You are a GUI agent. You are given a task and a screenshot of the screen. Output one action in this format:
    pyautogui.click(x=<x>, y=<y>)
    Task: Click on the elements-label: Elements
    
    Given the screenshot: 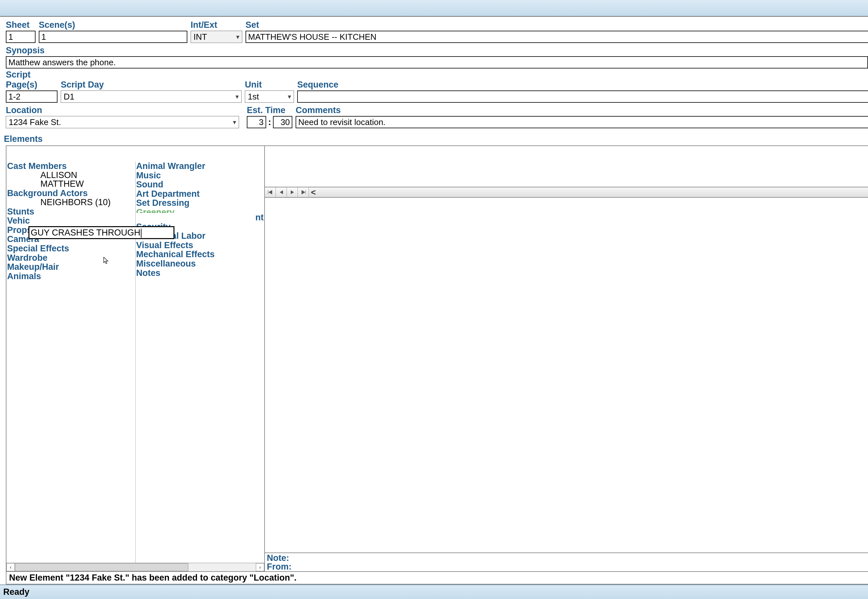 What is the action you would take?
    pyautogui.click(x=436, y=140)
    